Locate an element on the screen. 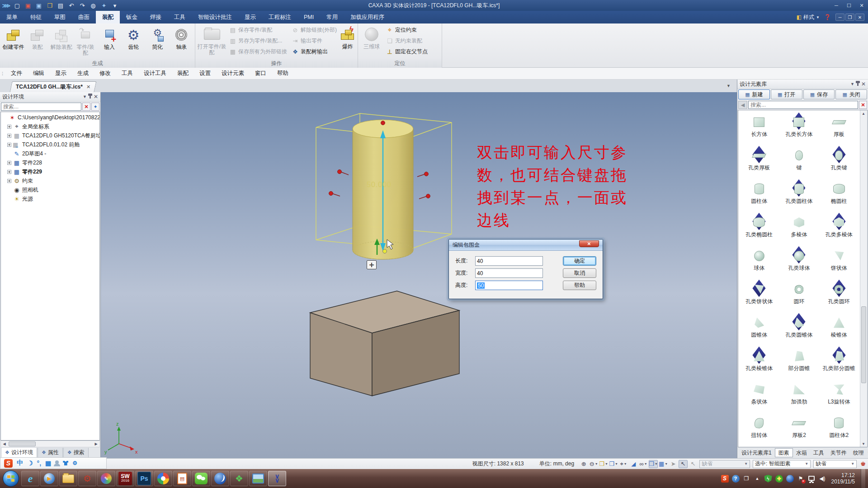 This screenshot has height=488, width=868. taskbar-media-orb is located at coordinates (220, 479).